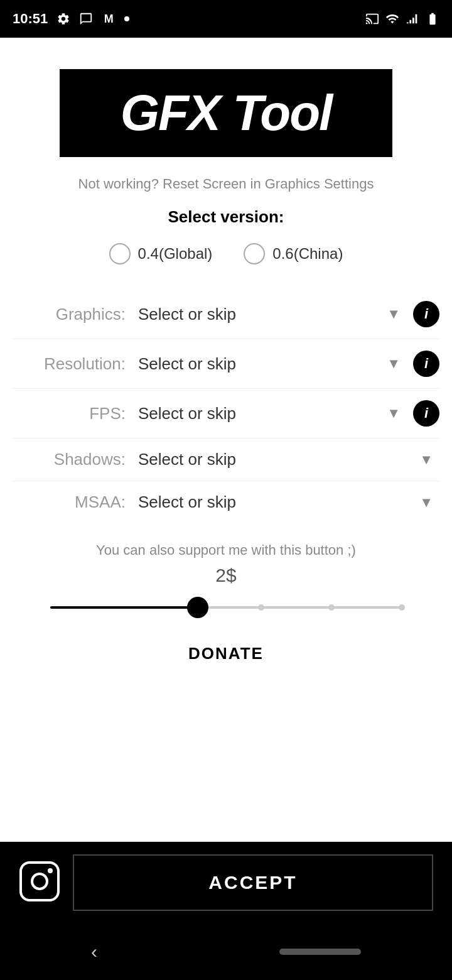 This screenshot has height=980, width=452. I want to click on graphics-dropdown: Select or skip ▼, so click(269, 314).